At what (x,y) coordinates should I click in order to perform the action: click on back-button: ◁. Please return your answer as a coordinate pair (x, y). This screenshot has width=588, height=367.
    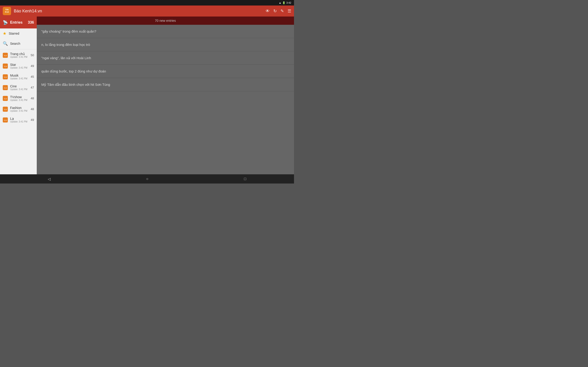
    Looking at the image, I should click on (49, 179).